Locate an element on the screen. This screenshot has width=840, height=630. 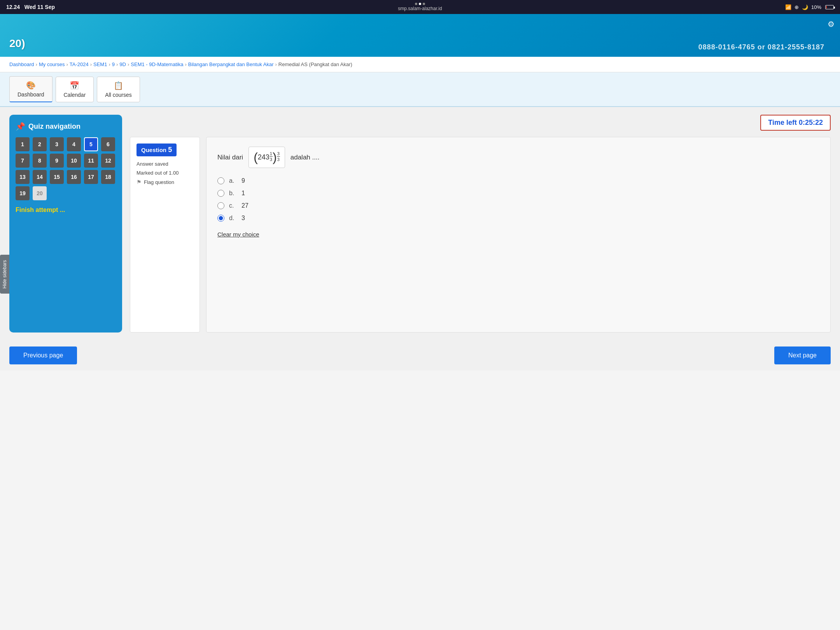
nav-num-3: 3 is located at coordinates (57, 144).